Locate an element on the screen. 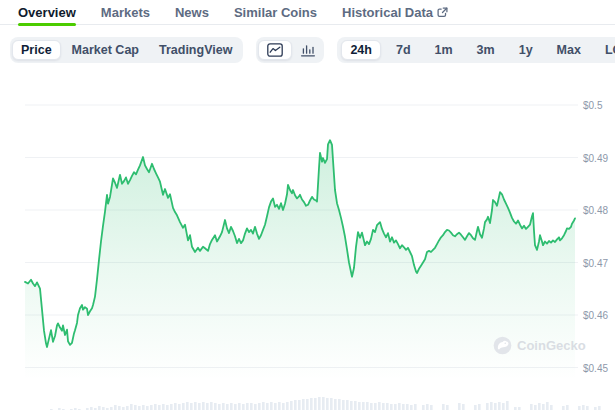 The width and height of the screenshot is (615, 410). y-axis-label: $0.46 is located at coordinates (596, 316).